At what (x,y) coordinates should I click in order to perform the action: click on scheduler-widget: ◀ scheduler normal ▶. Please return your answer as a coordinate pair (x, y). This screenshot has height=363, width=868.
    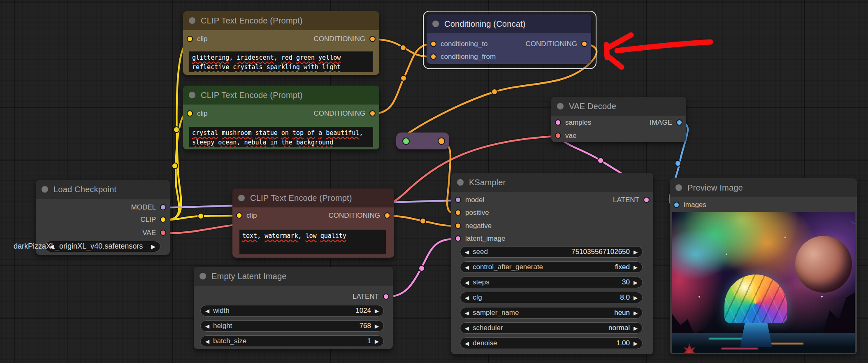
    Looking at the image, I should click on (551, 328).